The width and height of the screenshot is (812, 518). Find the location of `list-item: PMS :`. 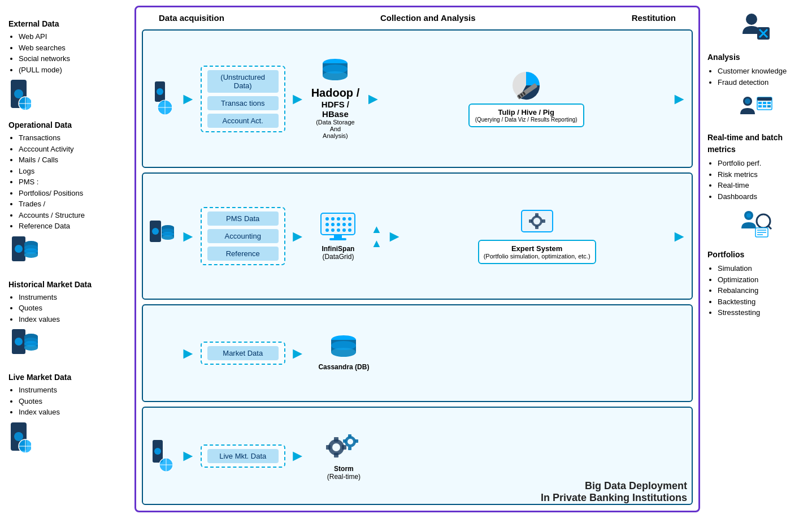

list-item: PMS : is located at coordinates (73, 182).